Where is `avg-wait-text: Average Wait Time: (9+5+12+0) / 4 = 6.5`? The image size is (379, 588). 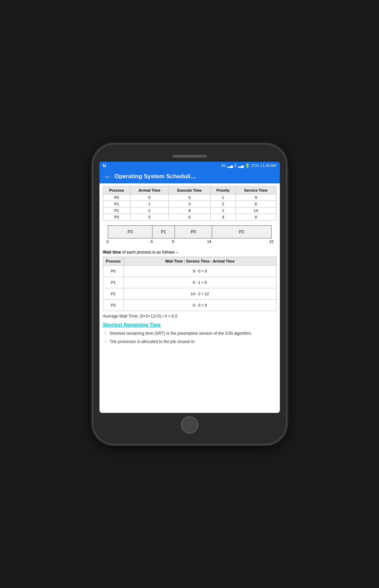
avg-wait-text: Average Wait Time: (9+5+12+0) / 4 = 6.5 is located at coordinates (190, 316).